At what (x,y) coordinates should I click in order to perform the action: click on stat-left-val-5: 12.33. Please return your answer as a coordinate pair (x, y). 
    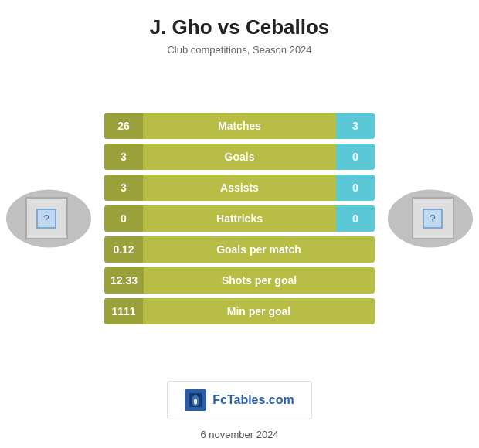
    Looking at the image, I should click on (124, 280).